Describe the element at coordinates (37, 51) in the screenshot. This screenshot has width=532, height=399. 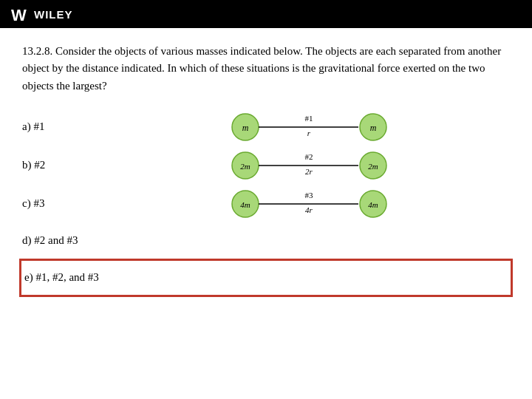
I see `question-number: 13.2.8.` at that location.